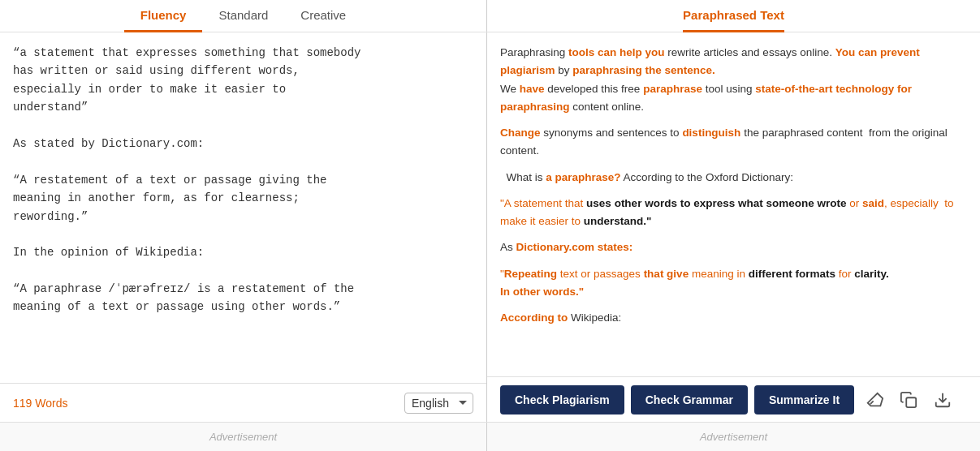 The width and height of the screenshot is (980, 451). What do you see at coordinates (244, 16) in the screenshot?
I see `tab-standard: Standard` at bounding box center [244, 16].